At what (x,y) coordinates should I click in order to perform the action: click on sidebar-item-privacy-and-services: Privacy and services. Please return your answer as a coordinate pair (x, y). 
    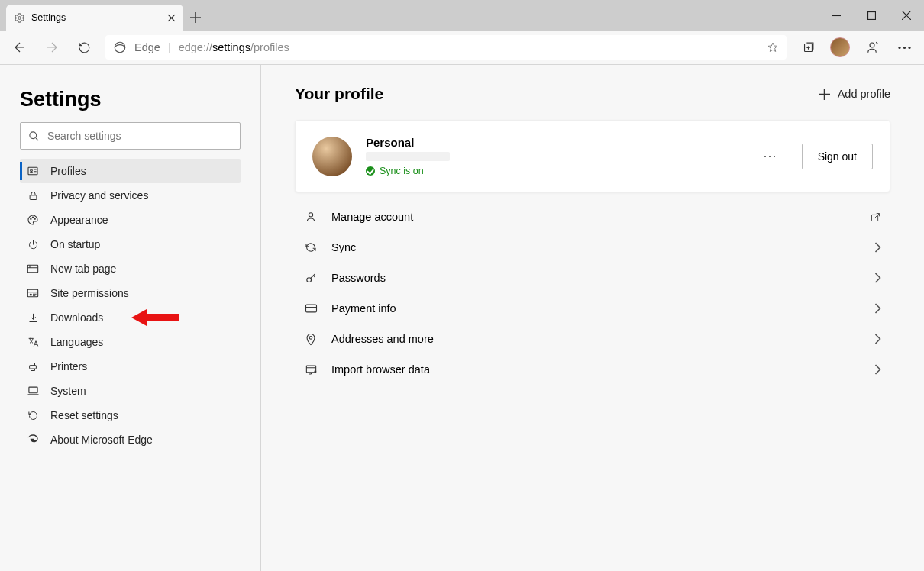
    Looking at the image, I should click on (130, 195).